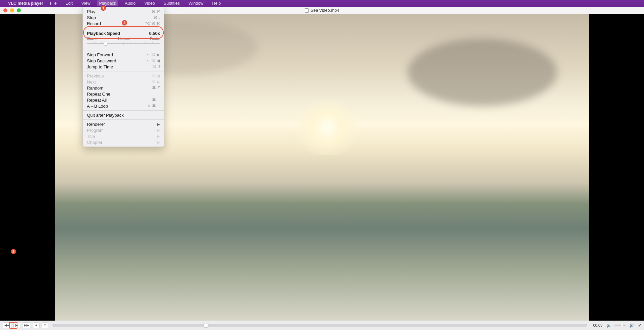 The width and height of the screenshot is (644, 330). Describe the element at coordinates (123, 76) in the screenshot. I see `dropdown-previous: Previous⌘ ◀` at that location.